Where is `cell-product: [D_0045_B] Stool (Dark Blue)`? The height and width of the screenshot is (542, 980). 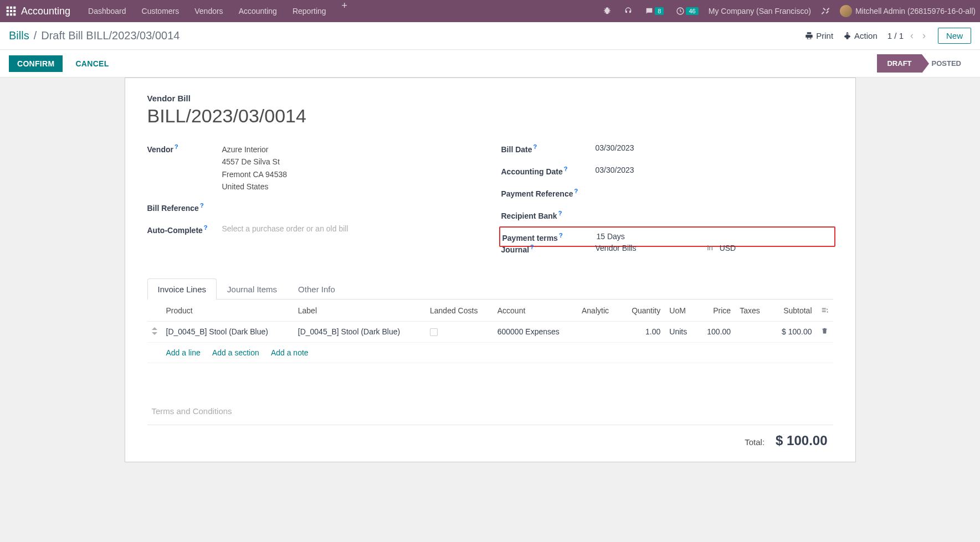
cell-product: [D_0045_B] Stool (Dark Blue) is located at coordinates (228, 332).